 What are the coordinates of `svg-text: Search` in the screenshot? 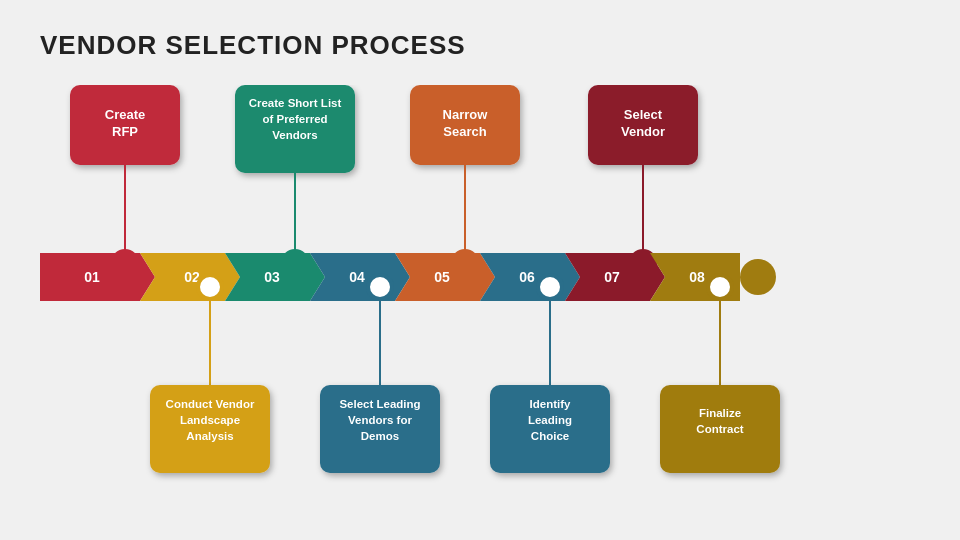 It's located at (464, 132).